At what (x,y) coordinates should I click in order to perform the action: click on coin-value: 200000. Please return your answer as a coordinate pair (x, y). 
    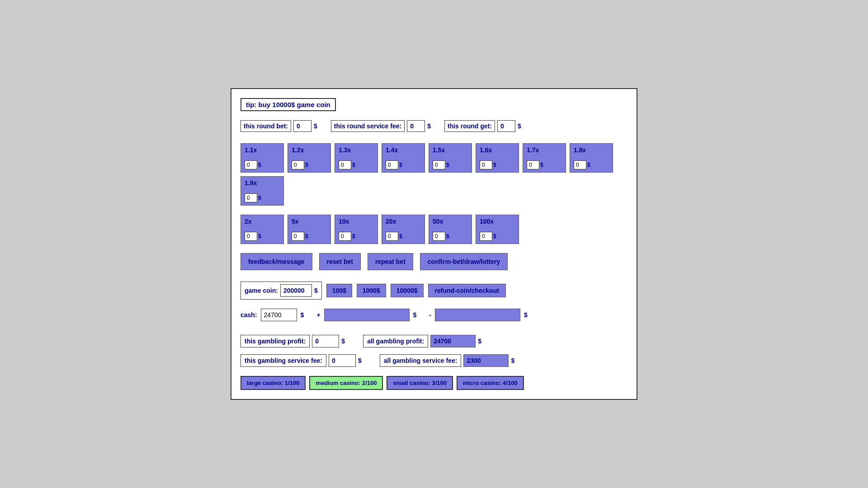
    Looking at the image, I should click on (296, 291).